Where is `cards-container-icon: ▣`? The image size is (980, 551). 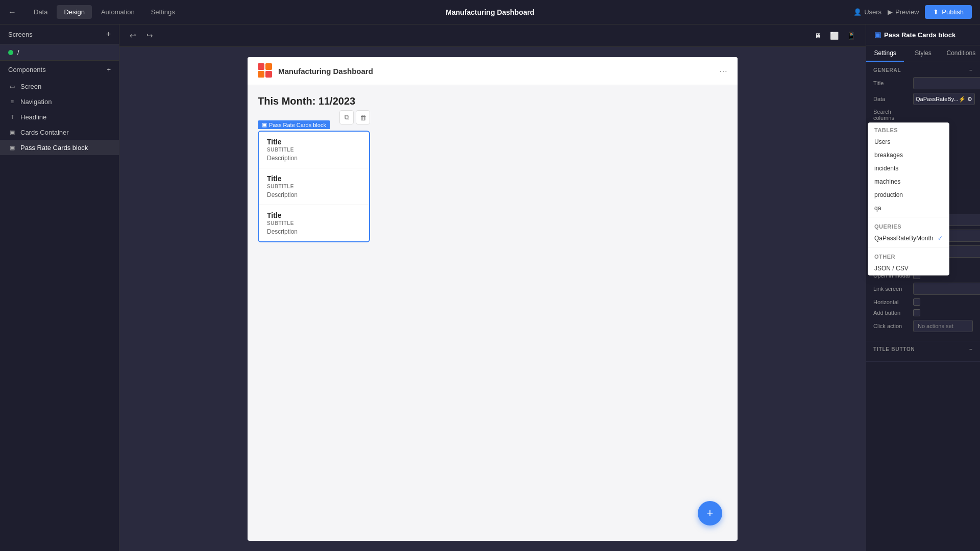 cards-container-icon: ▣ is located at coordinates (12, 132).